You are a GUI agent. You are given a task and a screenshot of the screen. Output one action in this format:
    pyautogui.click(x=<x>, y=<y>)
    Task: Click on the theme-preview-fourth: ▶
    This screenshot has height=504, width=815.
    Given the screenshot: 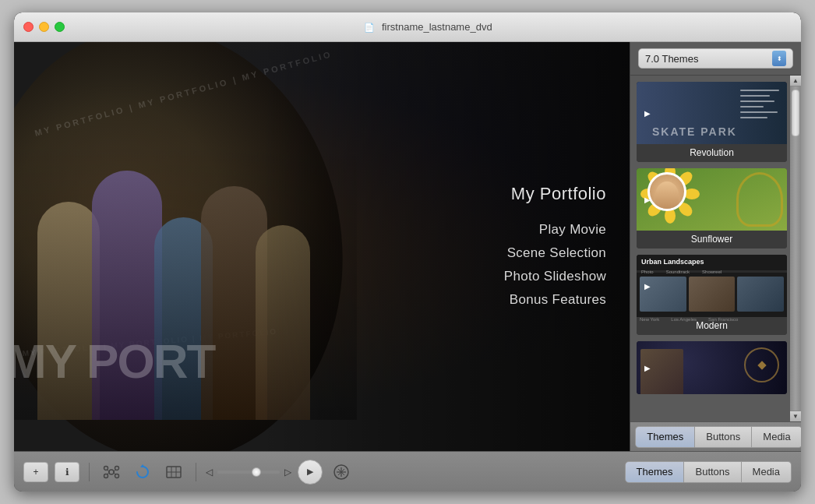 What is the action you would take?
    pyautogui.click(x=712, y=368)
    